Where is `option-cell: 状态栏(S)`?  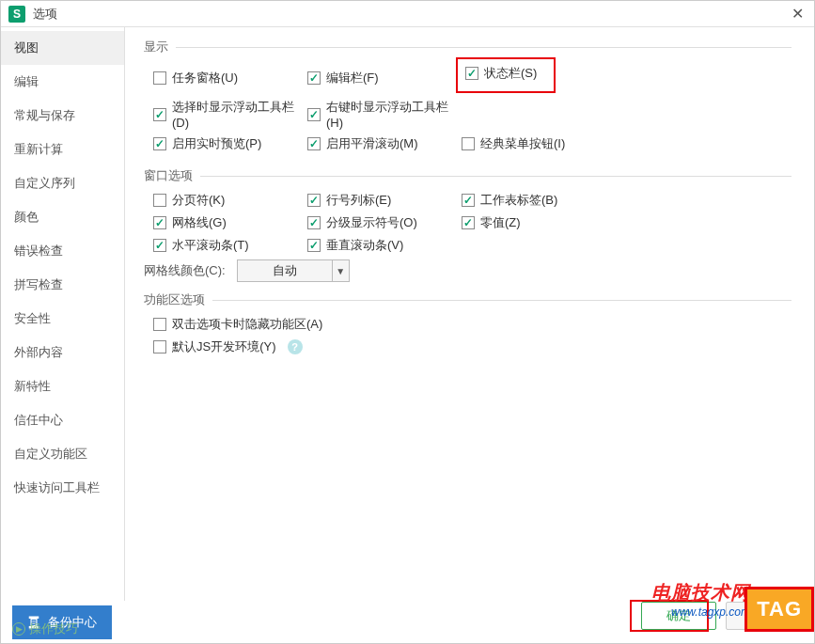 option-cell: 状态栏(S) is located at coordinates (607, 78).